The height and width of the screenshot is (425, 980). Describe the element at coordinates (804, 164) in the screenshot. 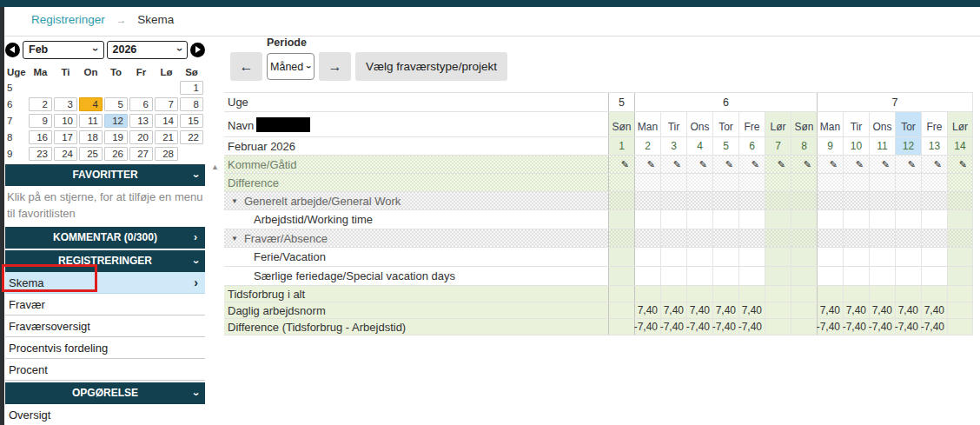

I see `edit-time-cell-8: ✎` at that location.